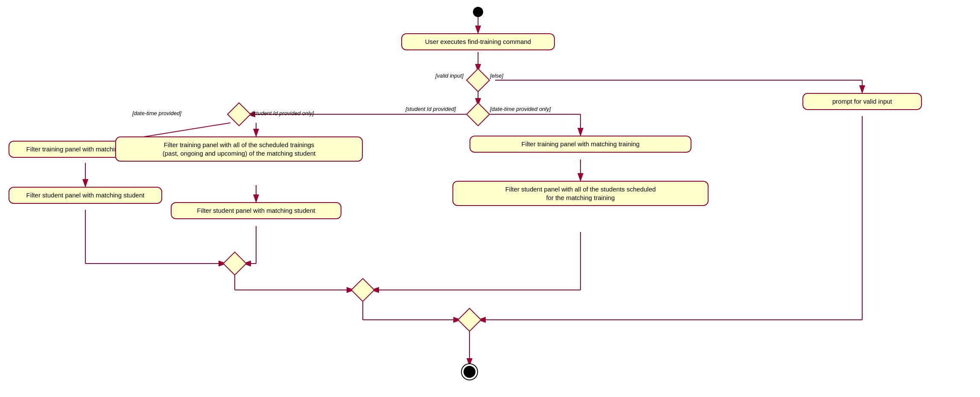  What do you see at coordinates (580, 144) in the screenshot?
I see `filter-training-right-label: Filter training panel with matching trai…` at bounding box center [580, 144].